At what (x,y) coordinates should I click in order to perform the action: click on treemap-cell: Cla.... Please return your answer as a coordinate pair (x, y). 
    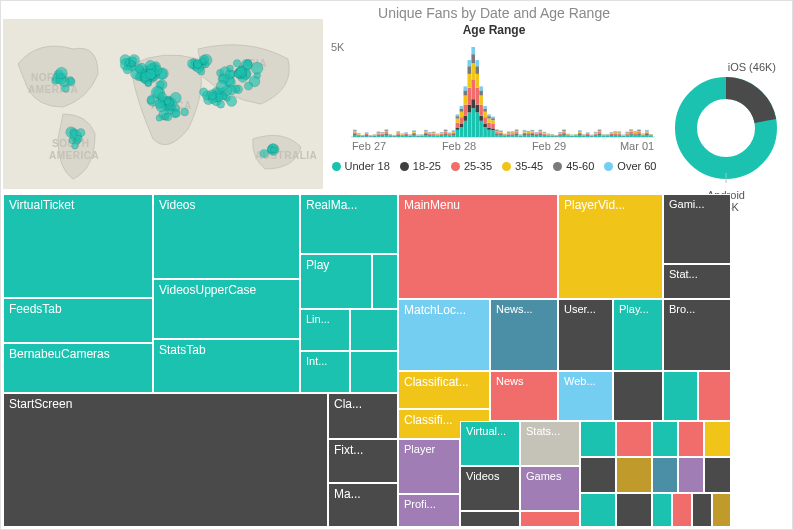
    Looking at the image, I should click on (363, 416).